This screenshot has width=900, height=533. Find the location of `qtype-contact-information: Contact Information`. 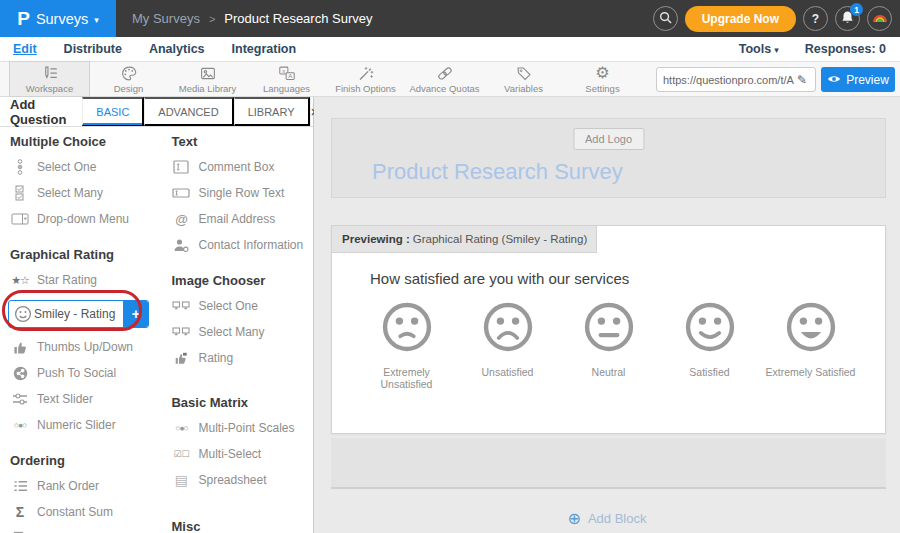

qtype-contact-information: Contact Information is located at coordinates (241, 245).